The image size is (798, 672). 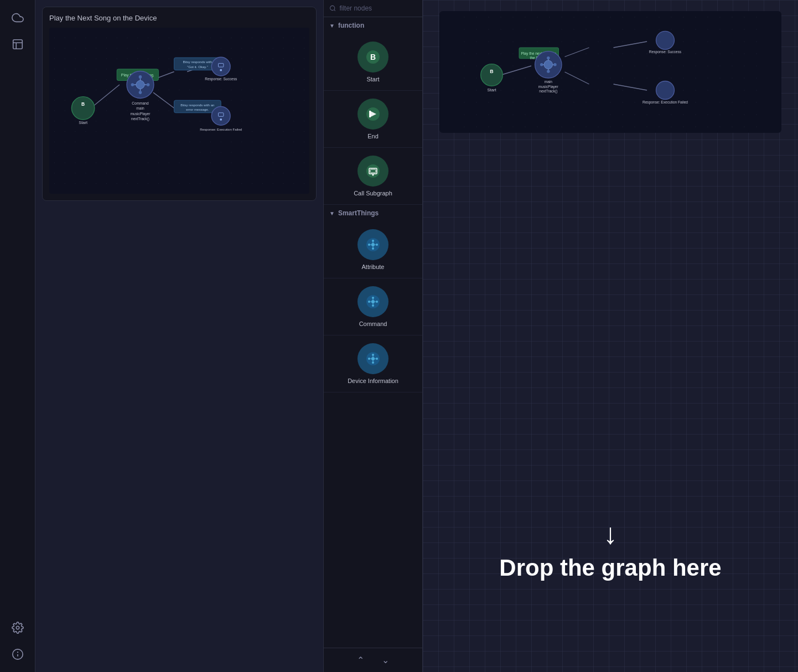 I want to click on call-subgraph-node-icon, so click(x=373, y=171).